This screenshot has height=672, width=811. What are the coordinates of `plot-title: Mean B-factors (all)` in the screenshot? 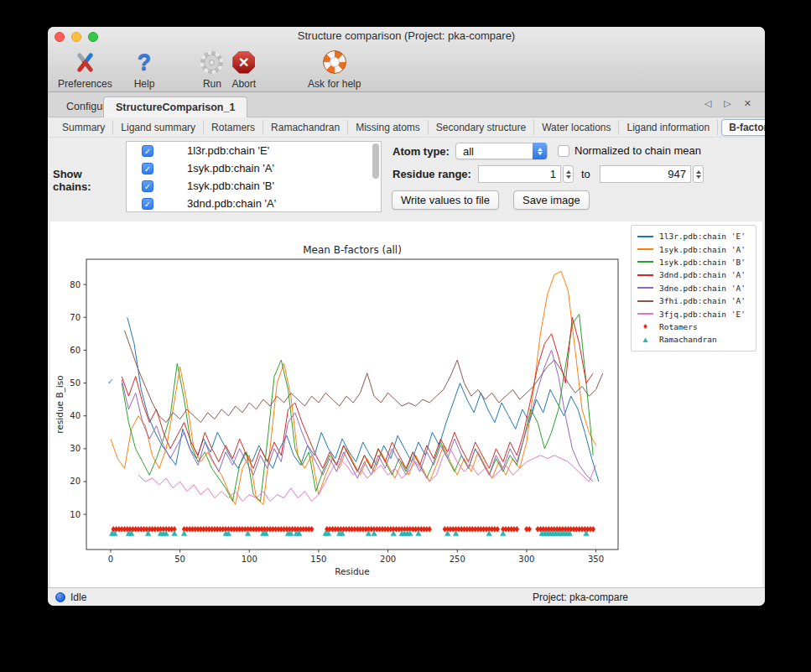 It's located at (352, 250).